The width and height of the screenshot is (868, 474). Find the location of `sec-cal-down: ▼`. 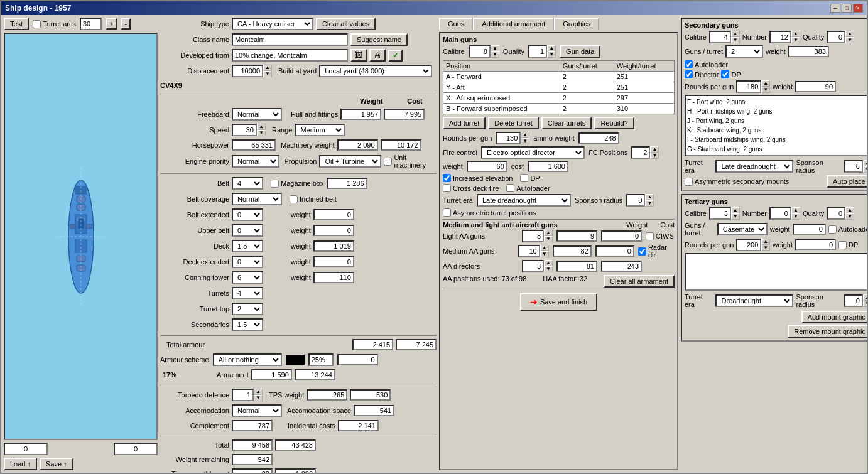

sec-cal-down: ▼ is located at coordinates (735, 40).